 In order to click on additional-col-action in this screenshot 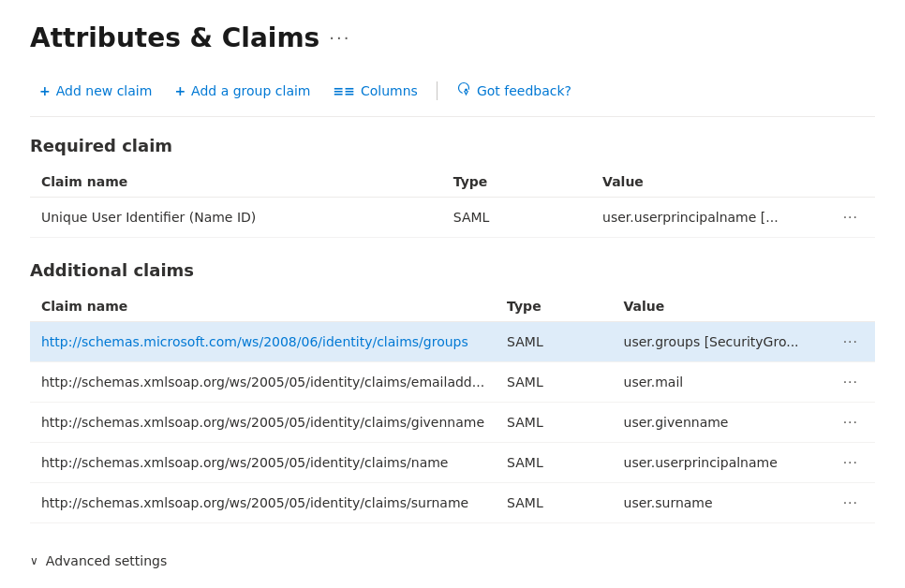, I will do `click(851, 307)`.